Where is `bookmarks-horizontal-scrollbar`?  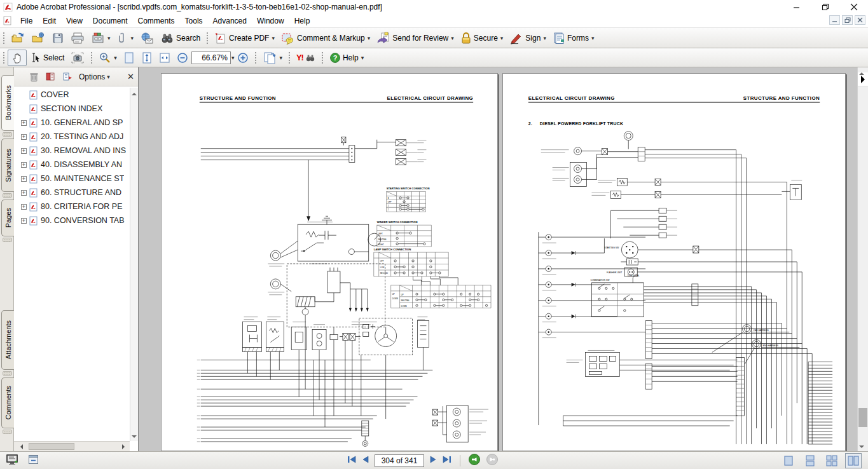 bookmarks-horizontal-scrollbar is located at coordinates (72, 446).